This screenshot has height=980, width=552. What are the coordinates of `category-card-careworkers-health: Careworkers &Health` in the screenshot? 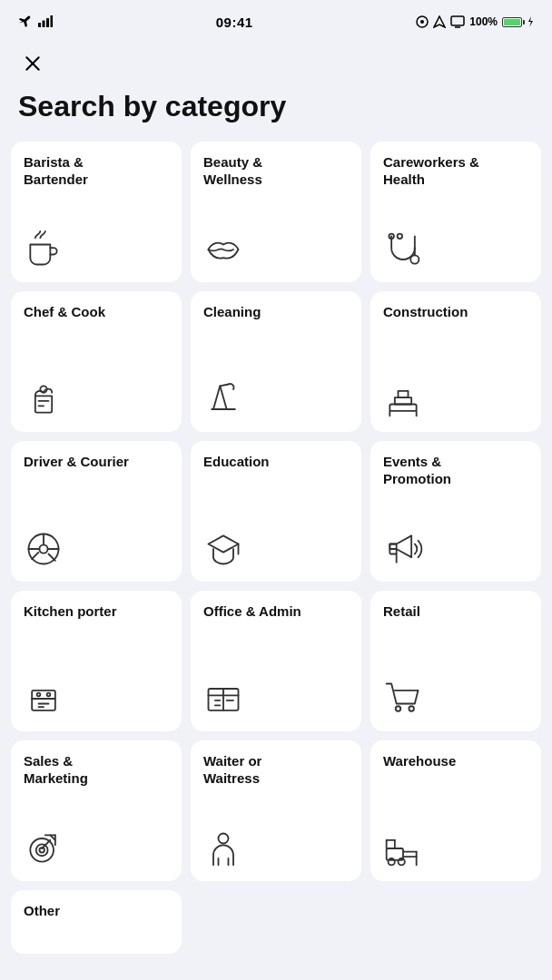 It's located at (456, 212).